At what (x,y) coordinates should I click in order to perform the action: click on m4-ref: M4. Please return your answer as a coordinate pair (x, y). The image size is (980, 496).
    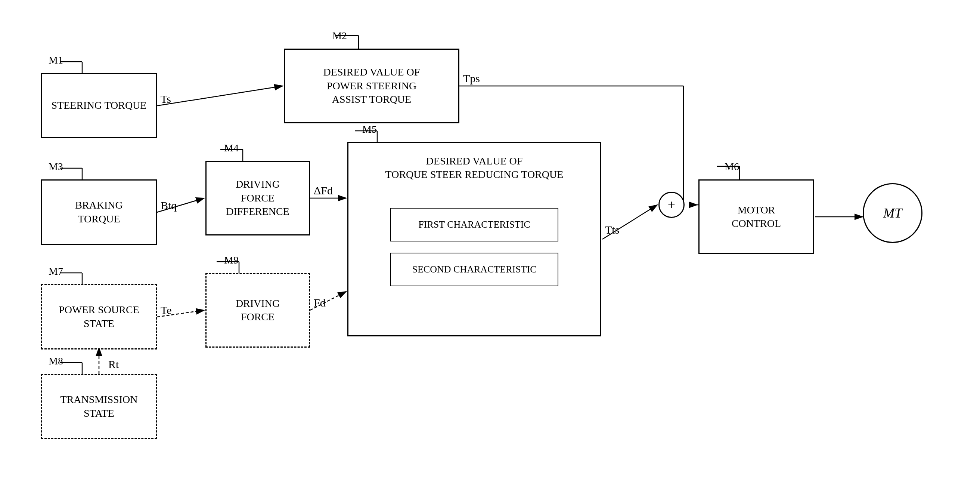
    Looking at the image, I should click on (231, 148).